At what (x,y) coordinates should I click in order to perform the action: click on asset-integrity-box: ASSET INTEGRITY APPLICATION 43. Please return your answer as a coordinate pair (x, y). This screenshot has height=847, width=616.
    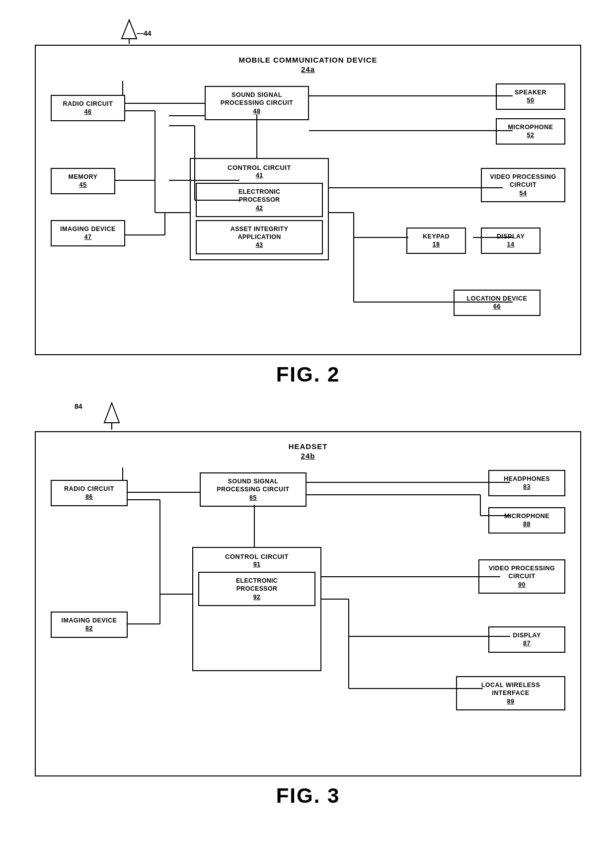
    Looking at the image, I should click on (259, 237).